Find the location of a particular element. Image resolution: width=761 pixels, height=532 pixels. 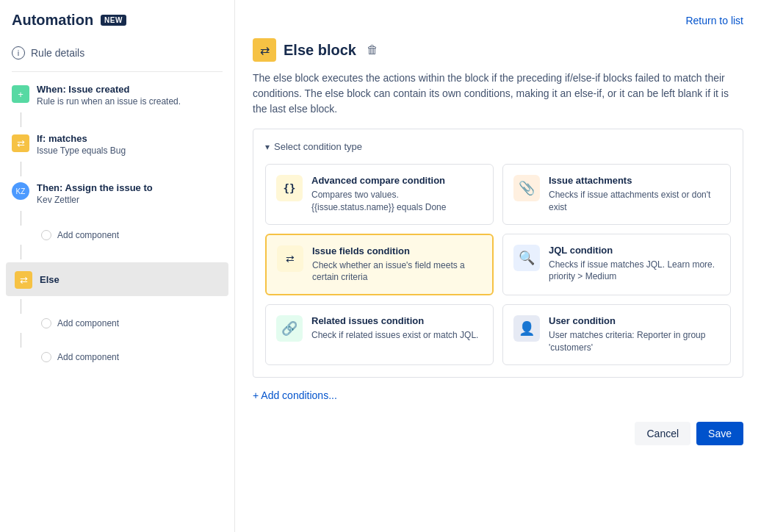

save-button: Save is located at coordinates (720, 434).